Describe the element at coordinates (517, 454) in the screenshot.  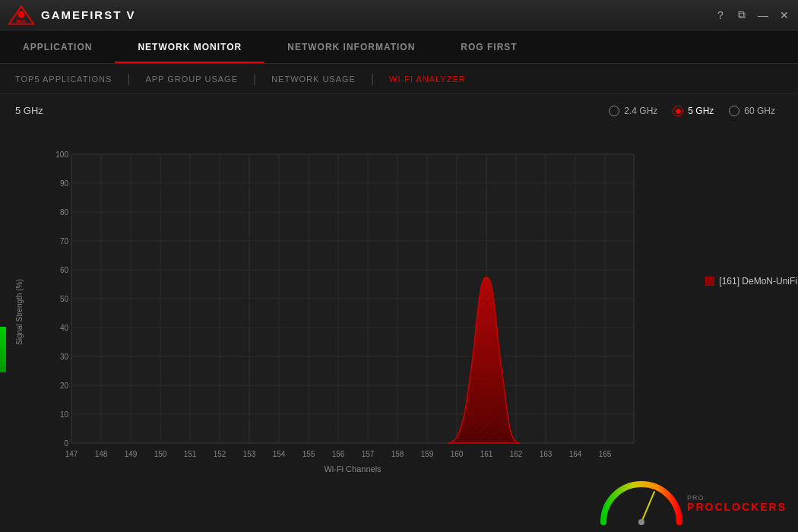
I see `svg-text: 162` at that location.